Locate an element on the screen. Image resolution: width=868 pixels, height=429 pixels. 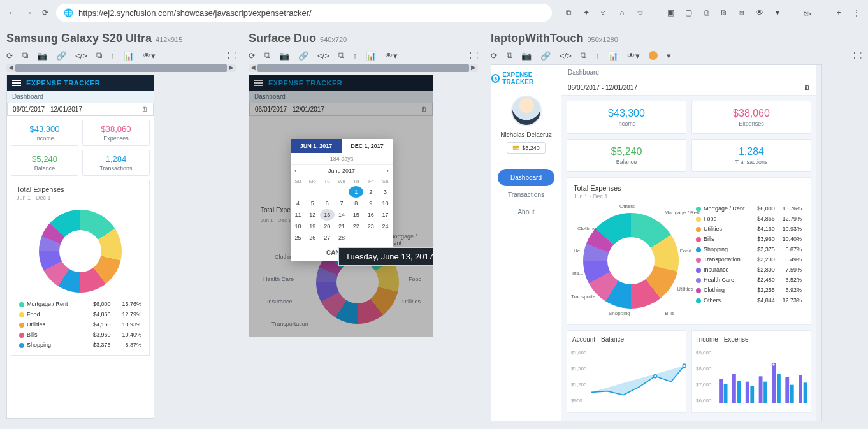
month-label: June 2017 is located at coordinates (342, 171).